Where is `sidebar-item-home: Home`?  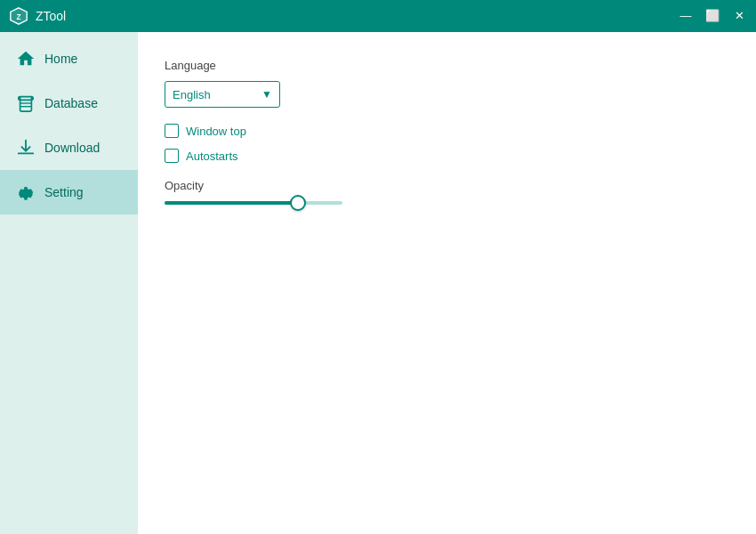
sidebar-item-home: Home is located at coordinates (69, 59).